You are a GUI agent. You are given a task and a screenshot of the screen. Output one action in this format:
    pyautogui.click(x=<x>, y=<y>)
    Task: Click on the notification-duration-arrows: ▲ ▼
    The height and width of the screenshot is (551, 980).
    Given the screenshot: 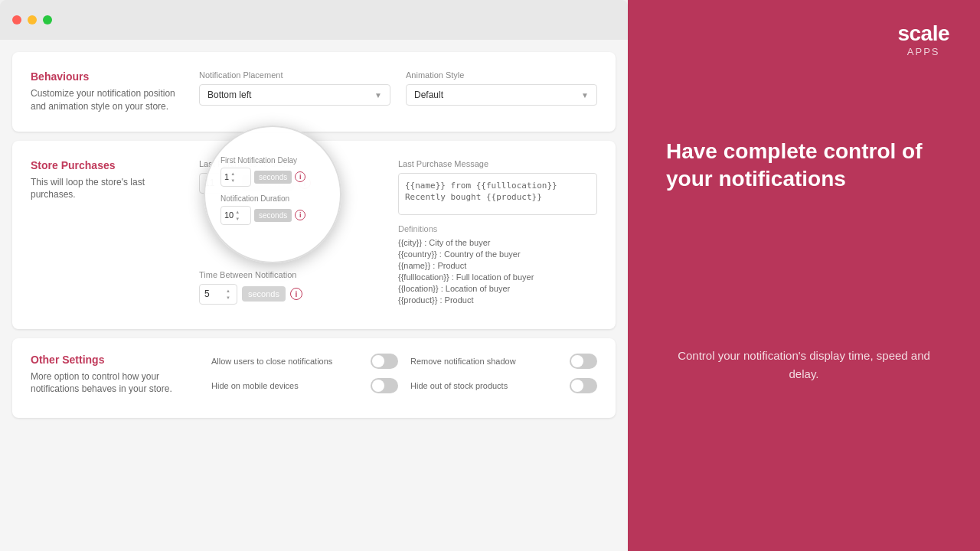 What is the action you would take?
    pyautogui.click(x=237, y=216)
    